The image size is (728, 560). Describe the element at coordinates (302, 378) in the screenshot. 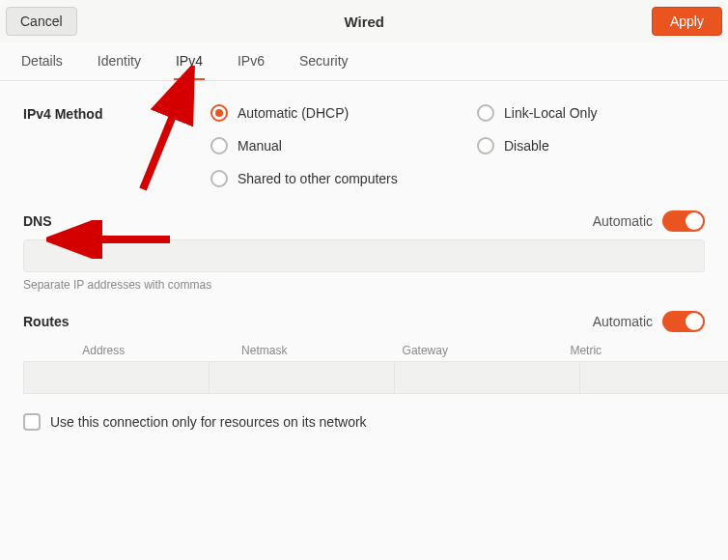

I see `route-netmask-input` at that location.